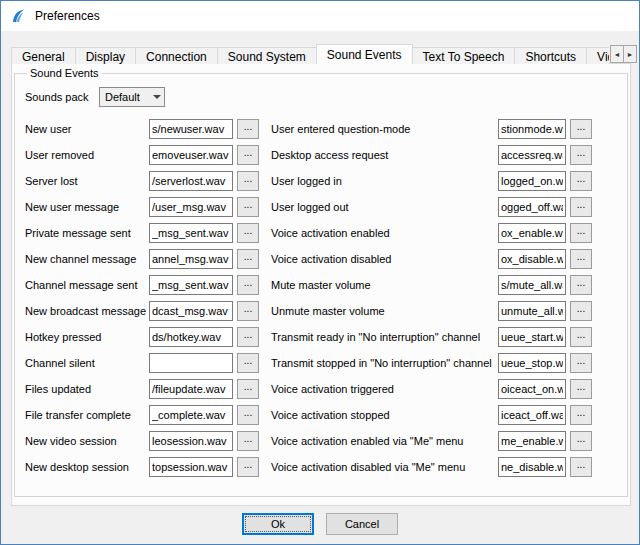 This screenshot has width=640, height=545. I want to click on window-title: Preferences, so click(68, 16).